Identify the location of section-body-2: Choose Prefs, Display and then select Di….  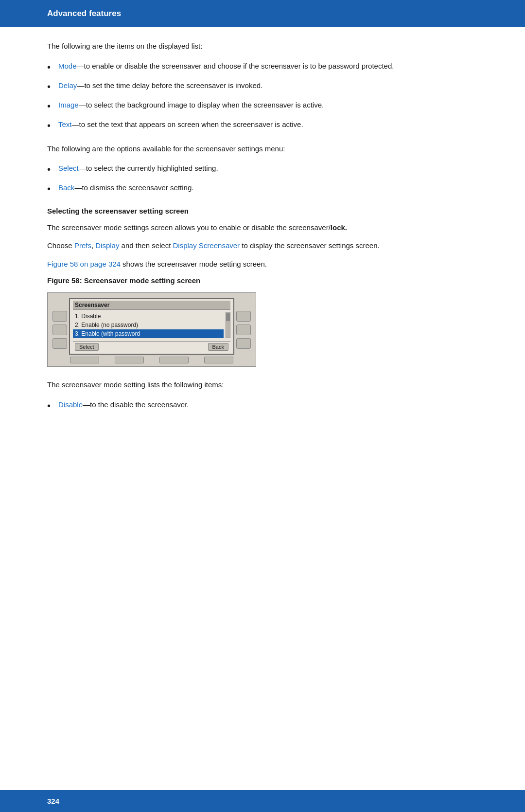
(262, 245).